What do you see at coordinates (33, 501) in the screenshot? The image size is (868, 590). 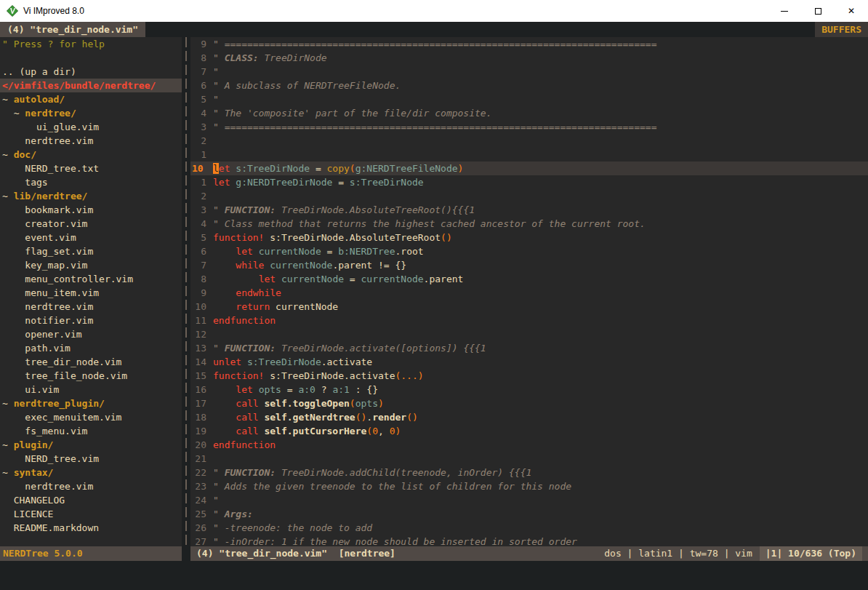 I see `tree-node-label: CHANGELOG` at bounding box center [33, 501].